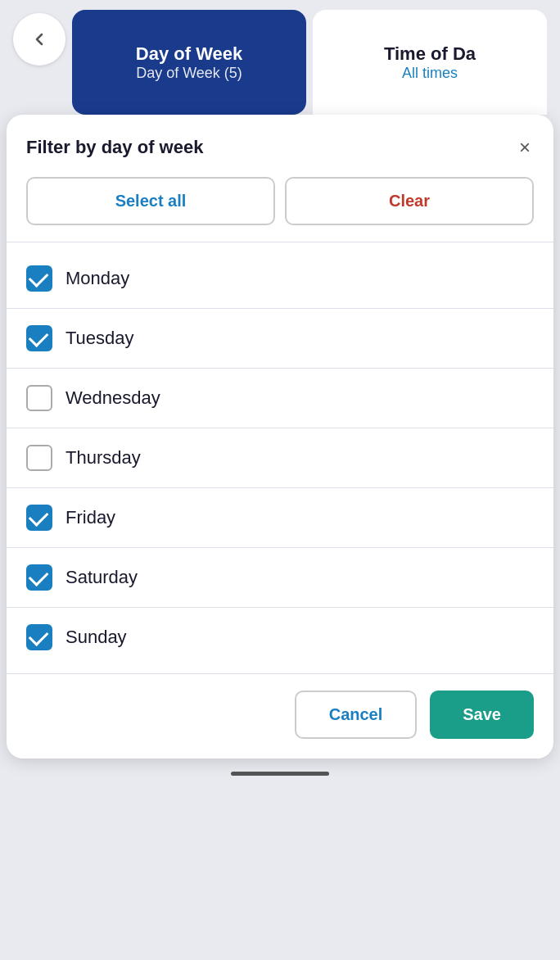 Image resolution: width=560 pixels, height=960 pixels. I want to click on checkbox-thursday, so click(39, 458).